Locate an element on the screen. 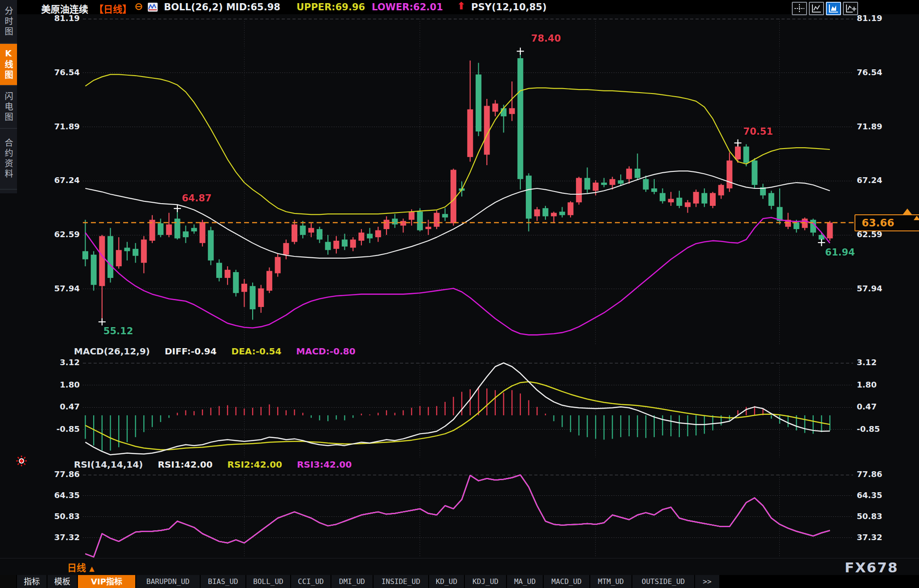 Image resolution: width=919 pixels, height=588 pixels. sidebar-item-2: 闪电图 is located at coordinates (9, 107).